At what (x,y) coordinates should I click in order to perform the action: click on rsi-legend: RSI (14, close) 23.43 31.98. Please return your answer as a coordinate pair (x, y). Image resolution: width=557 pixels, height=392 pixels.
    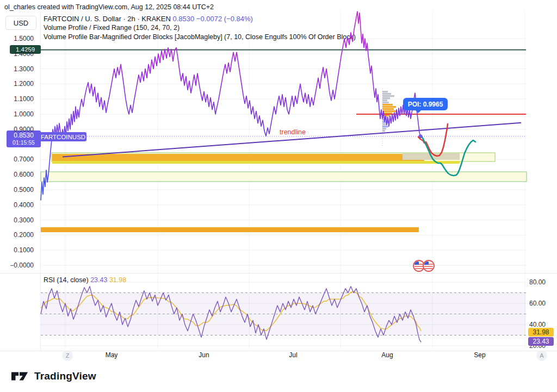
    Looking at the image, I should click on (85, 280).